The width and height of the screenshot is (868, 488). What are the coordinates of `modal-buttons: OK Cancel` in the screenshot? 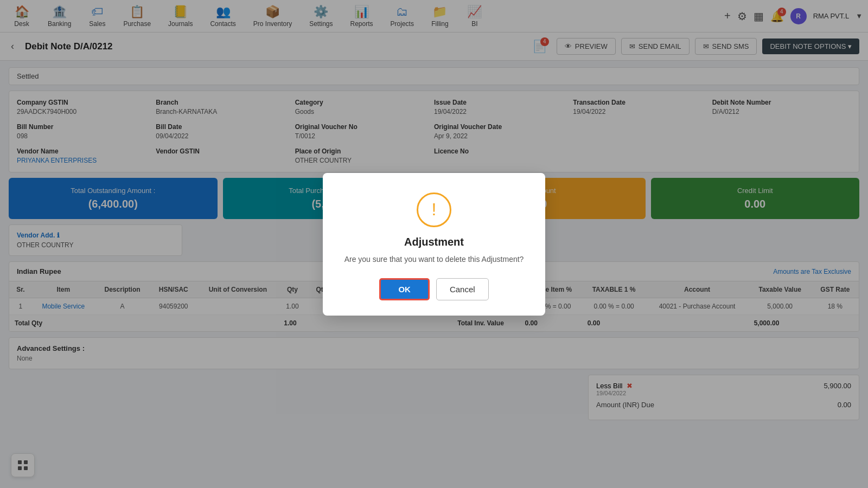 It's located at (434, 290).